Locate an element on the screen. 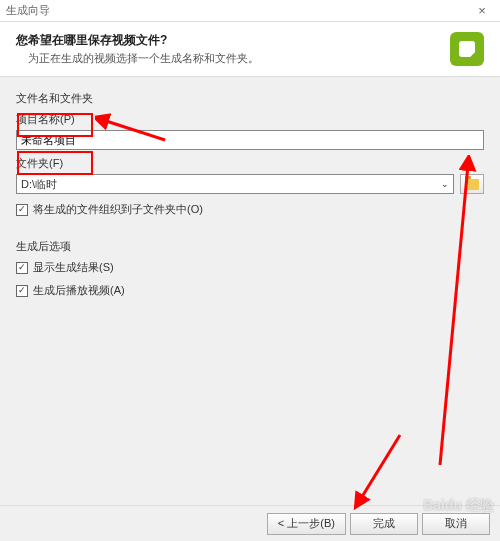 Image resolution: width=500 pixels, height=541 pixels. page-title: 您希望在哪里保存视频文件? is located at coordinates (228, 40).